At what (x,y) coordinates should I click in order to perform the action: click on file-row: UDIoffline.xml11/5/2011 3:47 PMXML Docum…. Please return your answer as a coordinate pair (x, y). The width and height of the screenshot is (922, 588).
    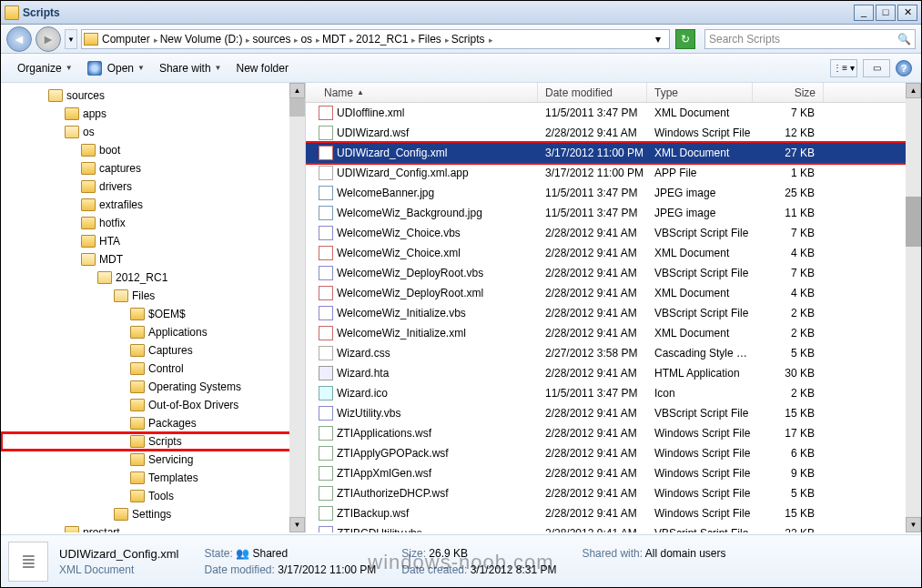
    Looking at the image, I should click on (613, 113).